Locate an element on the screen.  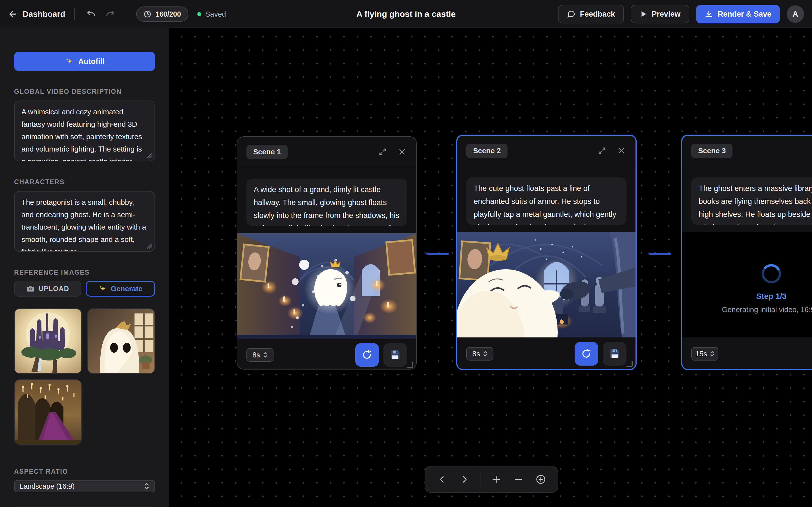
global-description-label: GLOBAL VIDEO DESCRIPTION is located at coordinates (85, 92).